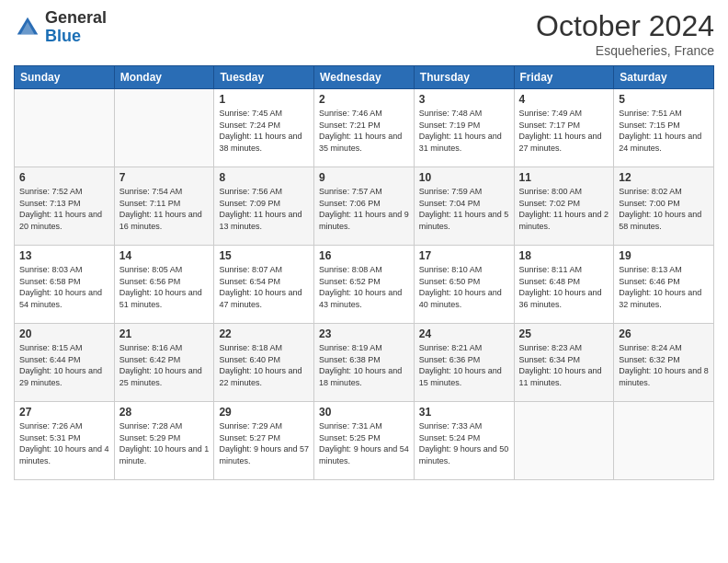 This screenshot has height=563, width=728. I want to click on logo-general: General, so click(75, 17).